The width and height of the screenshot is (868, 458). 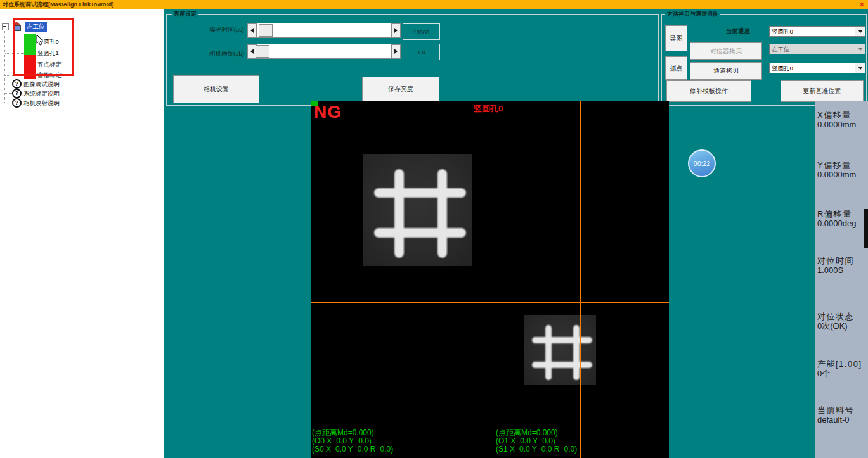 What do you see at coordinates (839, 369) in the screenshot?
I see `stat-capacity: 产能[1.00] 0个` at bounding box center [839, 369].